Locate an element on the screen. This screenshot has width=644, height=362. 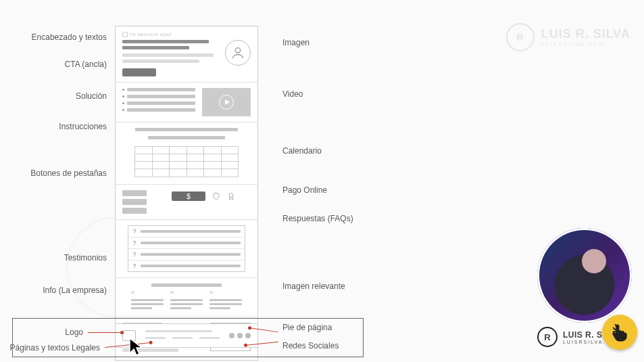
watermark-site: LUISRSILVA.COM is located at coordinates (586, 45).